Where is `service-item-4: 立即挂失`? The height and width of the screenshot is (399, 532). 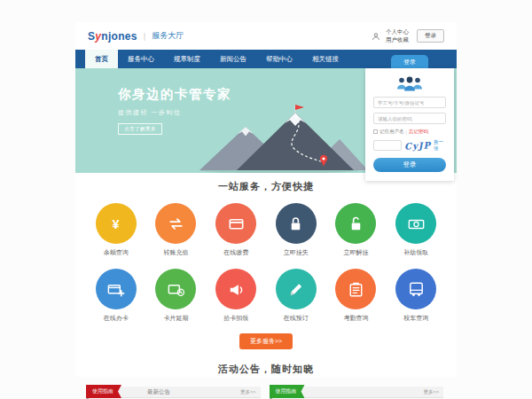
service-item-4: 立即挂失 is located at coordinates (296, 231).